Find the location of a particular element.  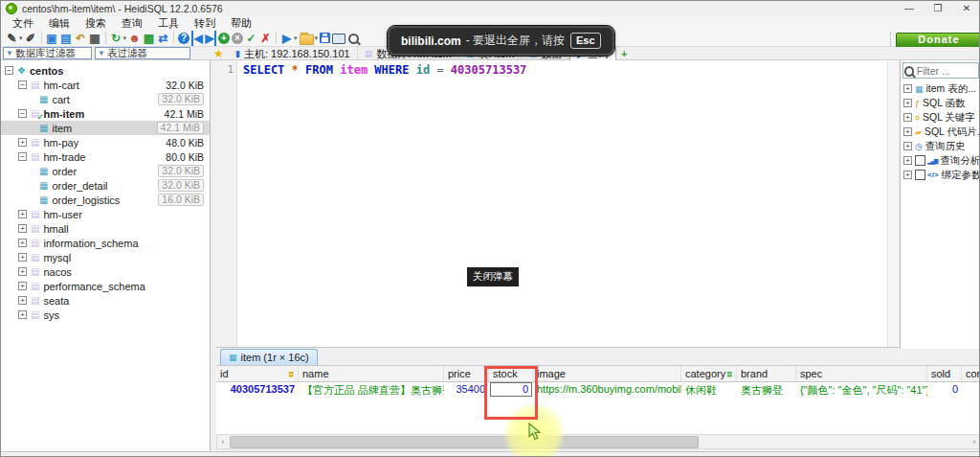

helper-item-table: +▦item 表的... is located at coordinates (940, 88).